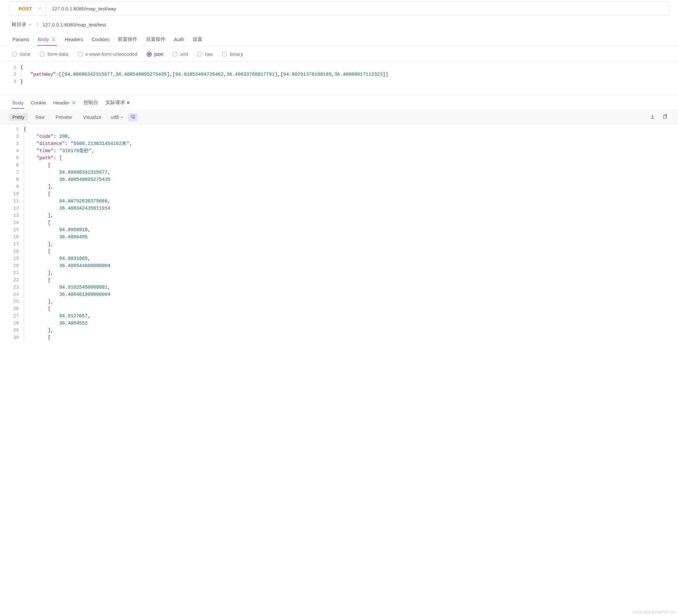  What do you see at coordinates (339, 74) in the screenshot?
I see `request-body-editor: 123 {"pathWay":[[94.88686342315677,36.40…` at bounding box center [339, 74].